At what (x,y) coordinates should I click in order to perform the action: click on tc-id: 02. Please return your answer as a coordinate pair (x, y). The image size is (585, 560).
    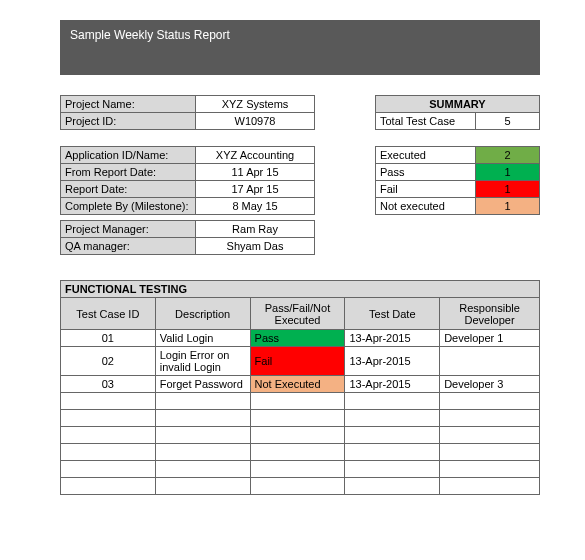
    Looking at the image, I should click on (108, 362).